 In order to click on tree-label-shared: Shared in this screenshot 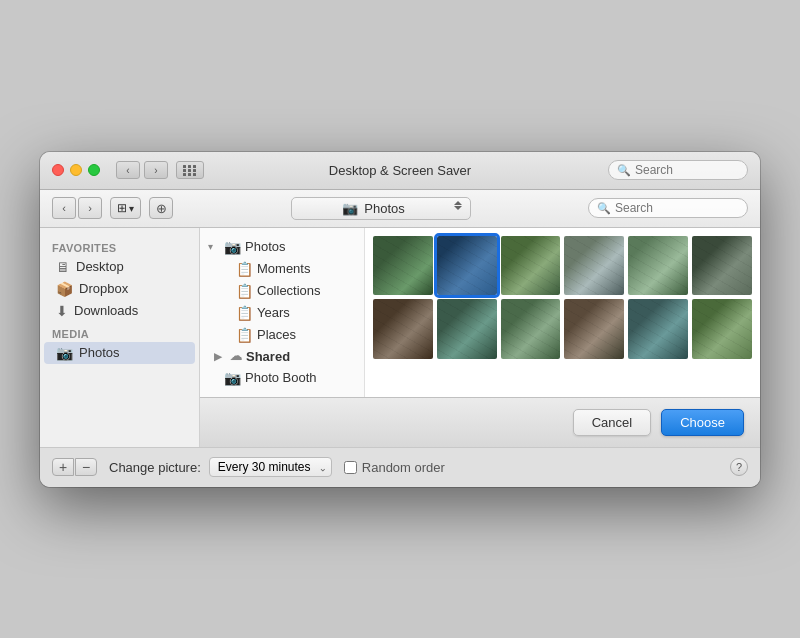, I will do `click(268, 356)`.